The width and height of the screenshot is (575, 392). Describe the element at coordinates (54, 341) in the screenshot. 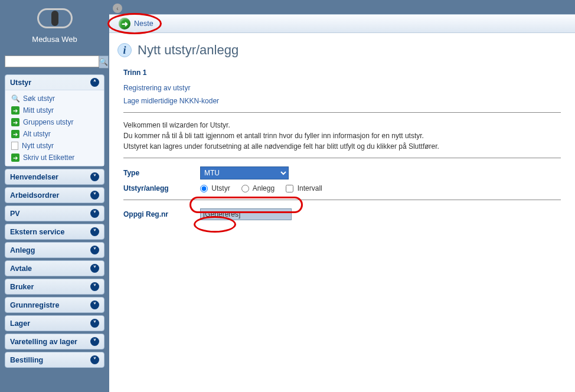

I see `nav-section-varetelling: Varetelling av lager ˅` at that location.